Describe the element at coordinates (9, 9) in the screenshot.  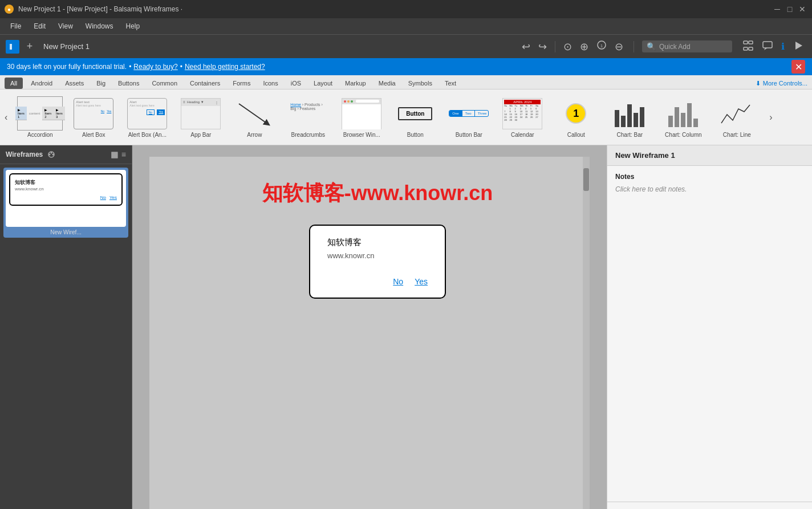
I see `app-icon: ●` at that location.